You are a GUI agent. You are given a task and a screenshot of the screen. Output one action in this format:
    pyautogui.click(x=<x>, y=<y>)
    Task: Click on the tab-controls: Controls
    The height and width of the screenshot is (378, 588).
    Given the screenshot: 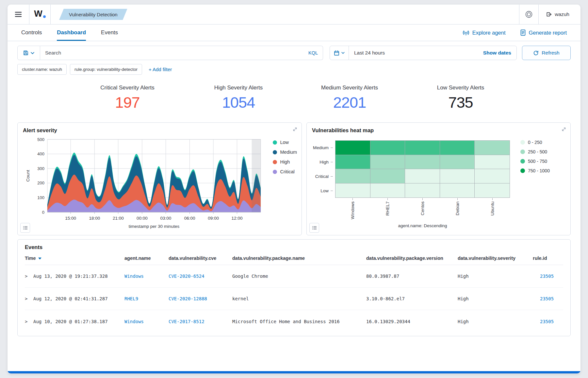 What is the action you would take?
    pyautogui.click(x=31, y=33)
    